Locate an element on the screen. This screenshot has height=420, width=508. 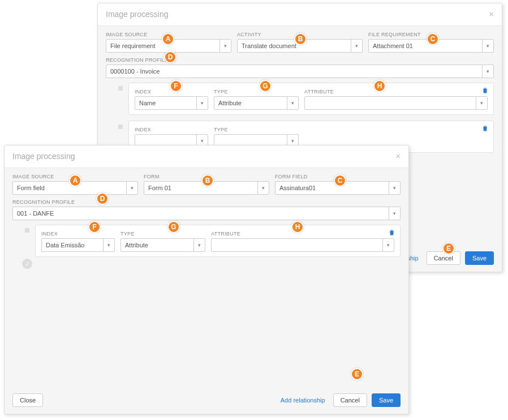
index-timeline: ✓ INDEX Data Emissão ▾ TYPE is located at coordinates (206, 241).